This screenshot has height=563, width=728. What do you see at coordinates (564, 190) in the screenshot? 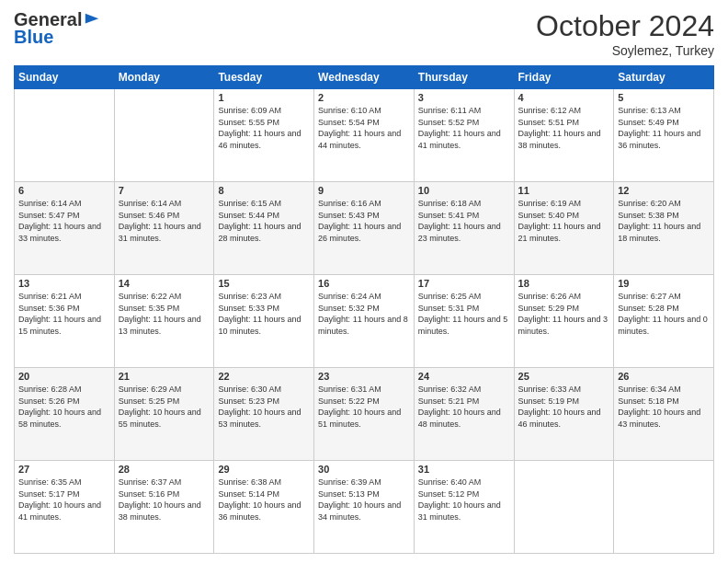
I see `day-number: 11` at bounding box center [564, 190].